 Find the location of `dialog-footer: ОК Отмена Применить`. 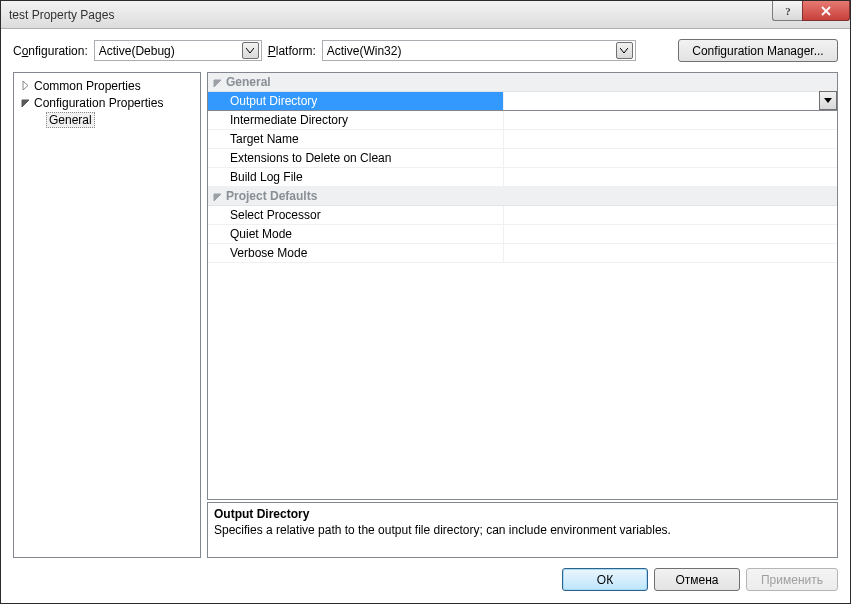

dialog-footer: ОК Отмена Применить is located at coordinates (426, 574).